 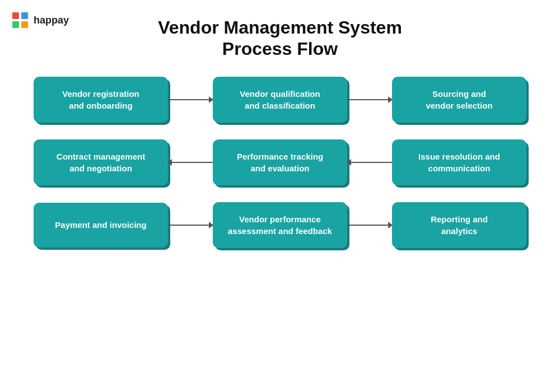 I want to click on box-payment-invoicing: Payment and invoicing, so click(x=101, y=225).